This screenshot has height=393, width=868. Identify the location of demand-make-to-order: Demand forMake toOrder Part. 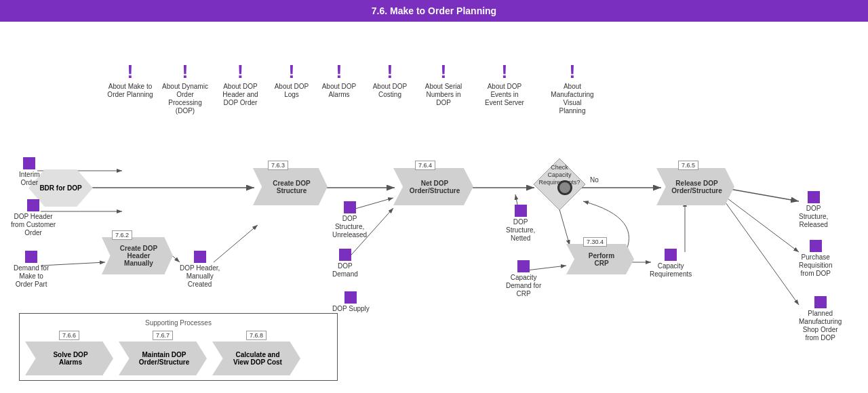
(31, 270).